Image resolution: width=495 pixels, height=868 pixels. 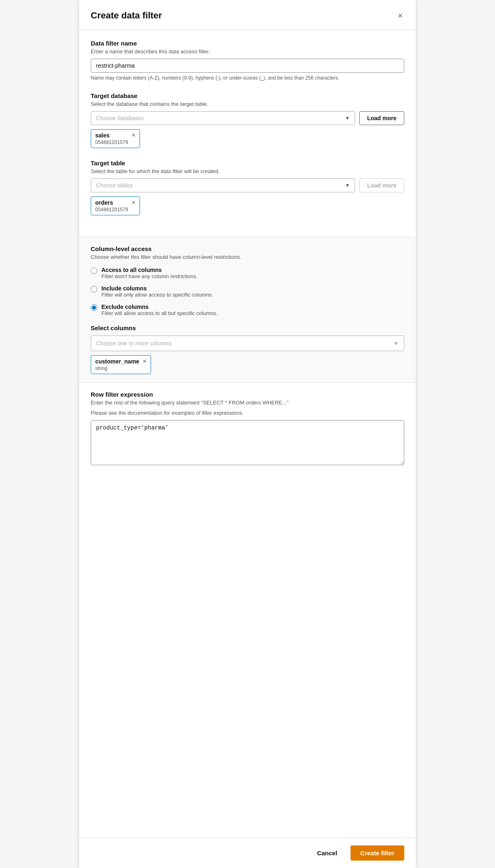 What do you see at coordinates (121, 365) in the screenshot?
I see `column-selected-tag: customer_name × string` at bounding box center [121, 365].